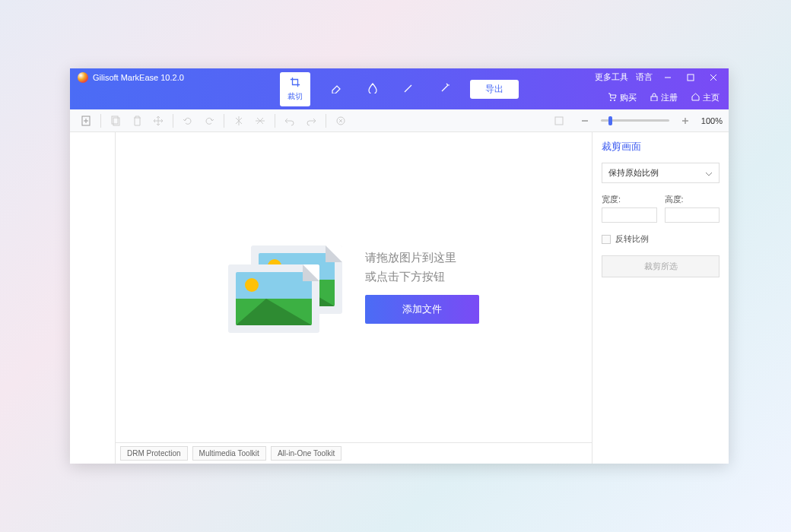 This screenshot has height=532, width=791. Describe the element at coordinates (664, 97) in the screenshot. I see `register-link: 注册` at that location.